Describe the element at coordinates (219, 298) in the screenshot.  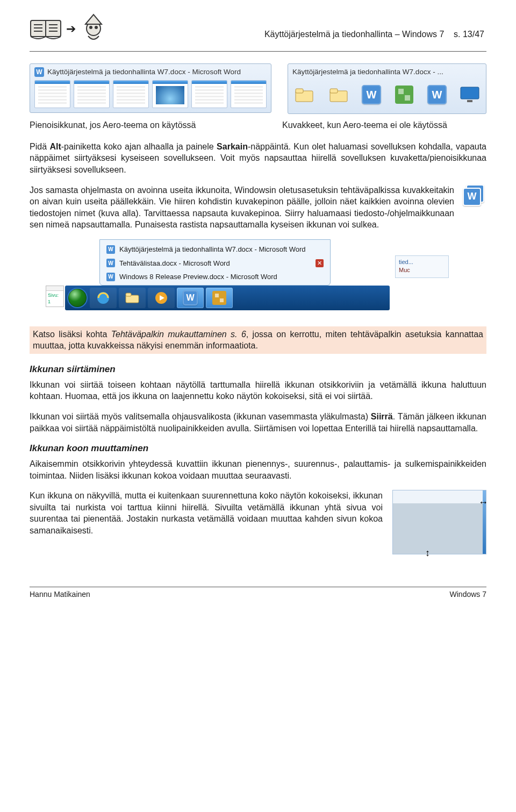
I see `taskbar-button-app` at that location.